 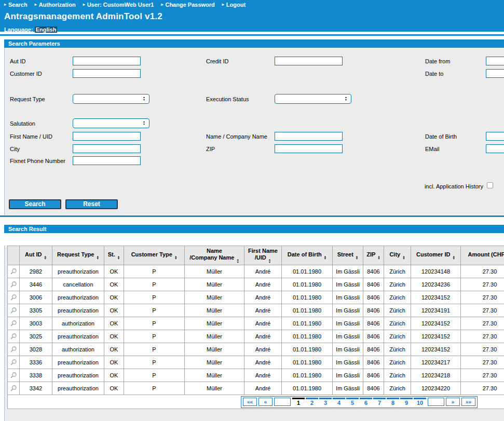 What do you see at coordinates (325, 402) in the screenshot?
I see `pager-page-3: 3` at bounding box center [325, 402].